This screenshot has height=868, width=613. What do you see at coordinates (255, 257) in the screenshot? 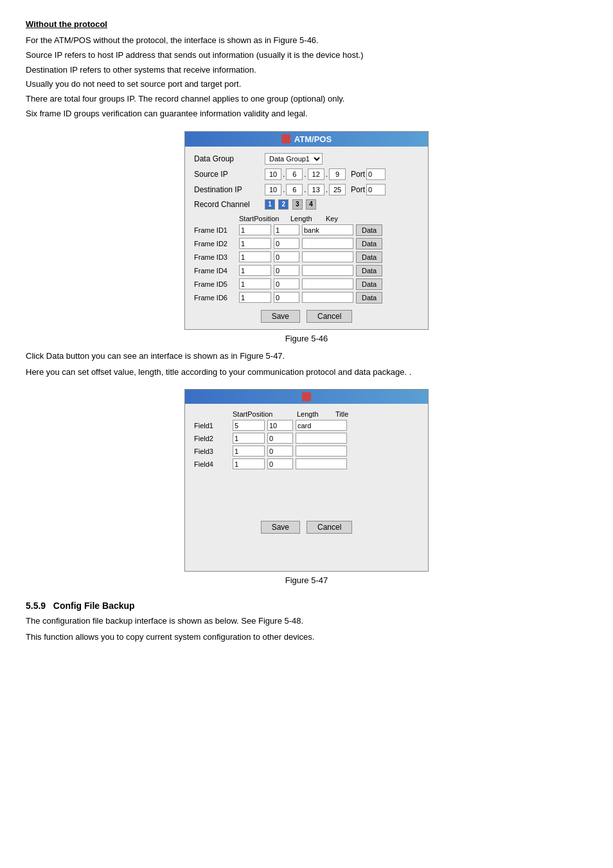
I see `frame-id3-start` at bounding box center [255, 257].